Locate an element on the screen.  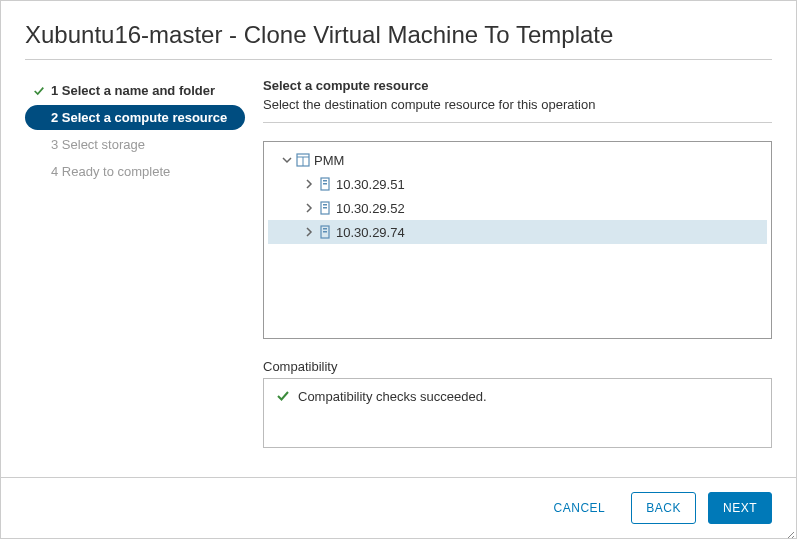
wizard-step-label: 2 Select a compute resource is located at coordinates (139, 118).